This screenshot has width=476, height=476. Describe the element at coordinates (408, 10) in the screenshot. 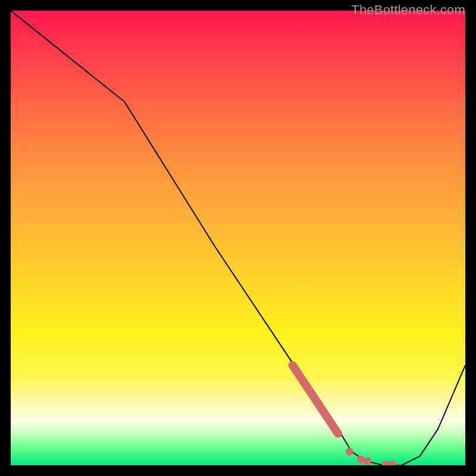

I see `watermark-text: TheBottleneck.com` at that location.